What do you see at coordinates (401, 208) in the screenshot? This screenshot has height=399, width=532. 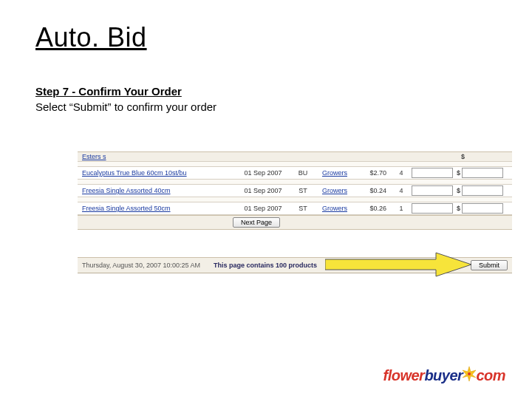 I see `cell-units: 1` at bounding box center [401, 208].